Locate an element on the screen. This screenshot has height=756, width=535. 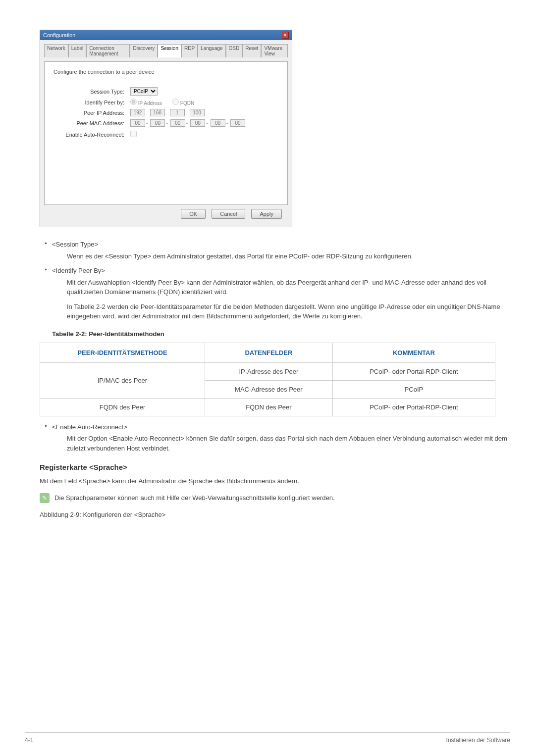
tab-rdp: RDP is located at coordinates (189, 50).